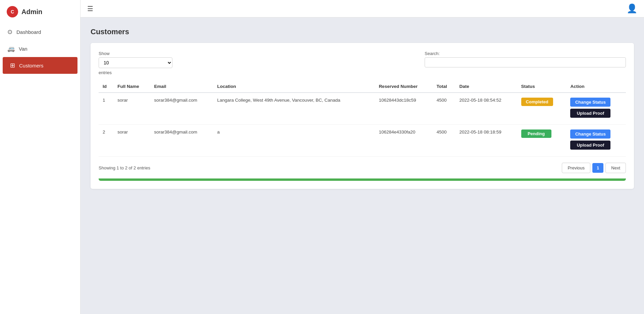 This screenshot has width=644, height=314. I want to click on table-footer: Showing 1 to 2 of 2 entries Previous 1 N…, so click(362, 168).